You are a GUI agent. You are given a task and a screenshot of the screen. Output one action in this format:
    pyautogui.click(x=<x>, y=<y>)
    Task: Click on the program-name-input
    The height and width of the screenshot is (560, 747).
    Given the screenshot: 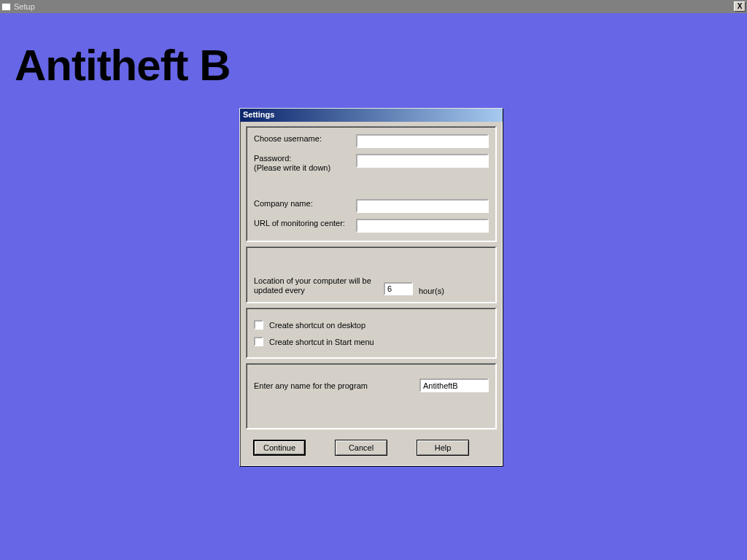 What is the action you would take?
    pyautogui.click(x=454, y=385)
    